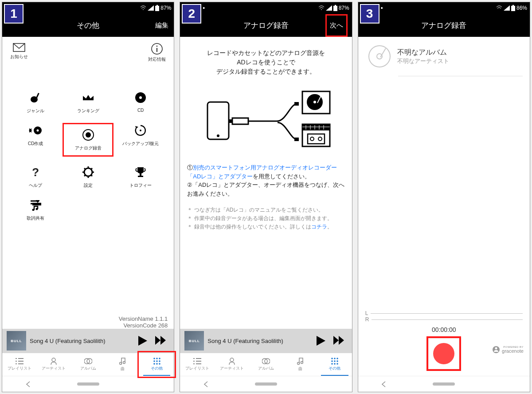  I want to click on ranking-button: ランキング, so click(88, 102).